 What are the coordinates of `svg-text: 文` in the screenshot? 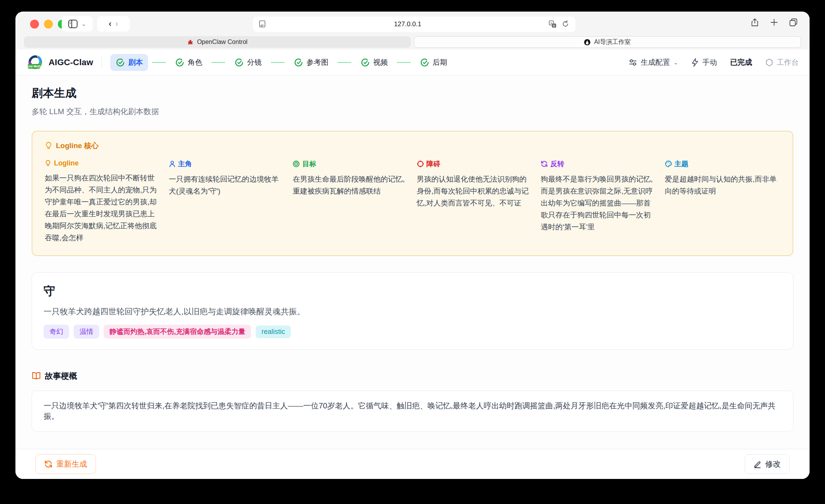 It's located at (554, 26).